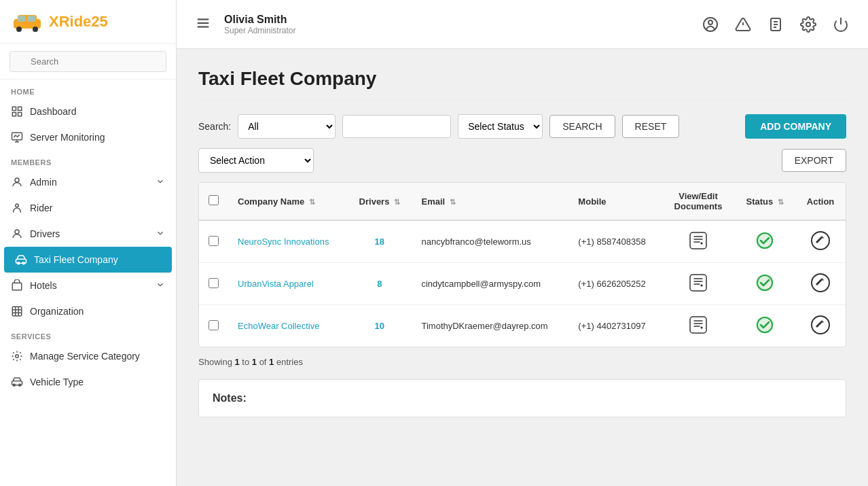  I want to click on logo: XRide25, so click(88, 22).